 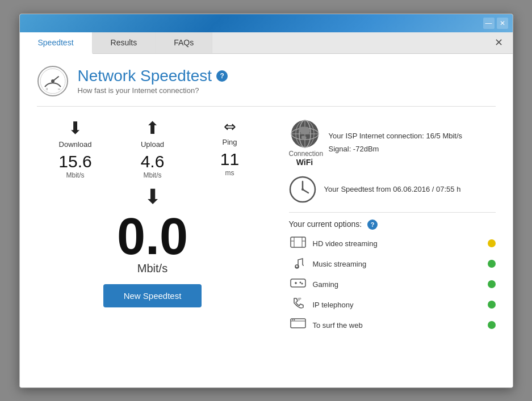 I want to click on surf-label: To surf the web, so click(x=397, y=326).